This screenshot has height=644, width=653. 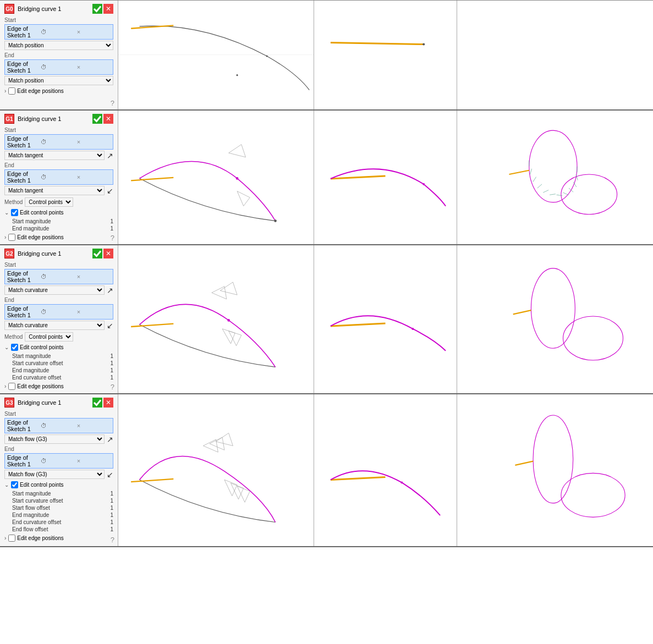 I want to click on end-match-select: Match tangent, so click(x=54, y=190).